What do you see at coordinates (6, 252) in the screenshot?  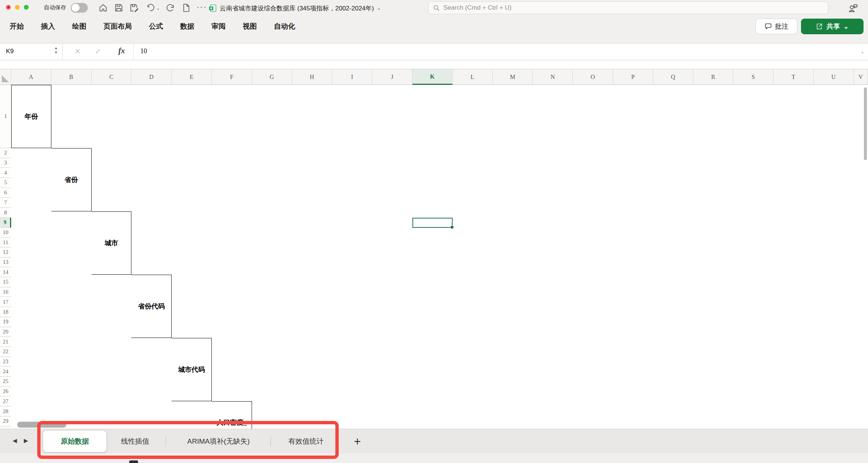 I see `row-number-12: 12` at bounding box center [6, 252].